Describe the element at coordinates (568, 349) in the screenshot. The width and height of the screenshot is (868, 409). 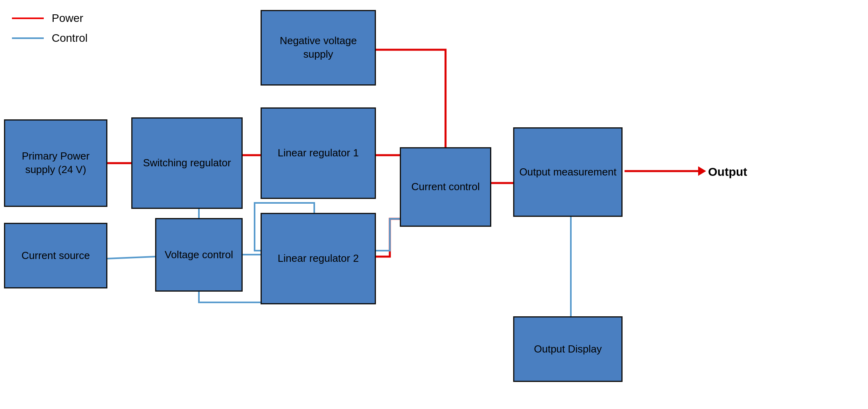
I see `output-display-block: Output Display` at that location.